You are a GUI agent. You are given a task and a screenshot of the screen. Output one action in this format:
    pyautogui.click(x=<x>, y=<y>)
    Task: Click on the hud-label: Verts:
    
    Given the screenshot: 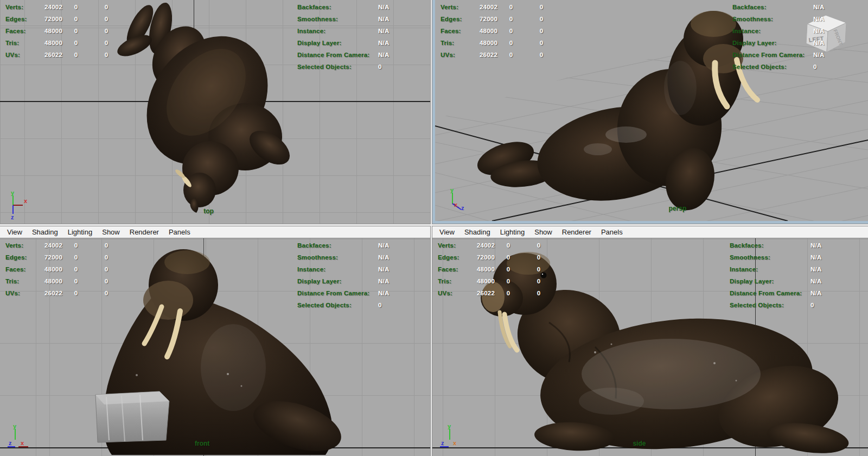 What is the action you would take?
    pyautogui.click(x=20, y=245)
    